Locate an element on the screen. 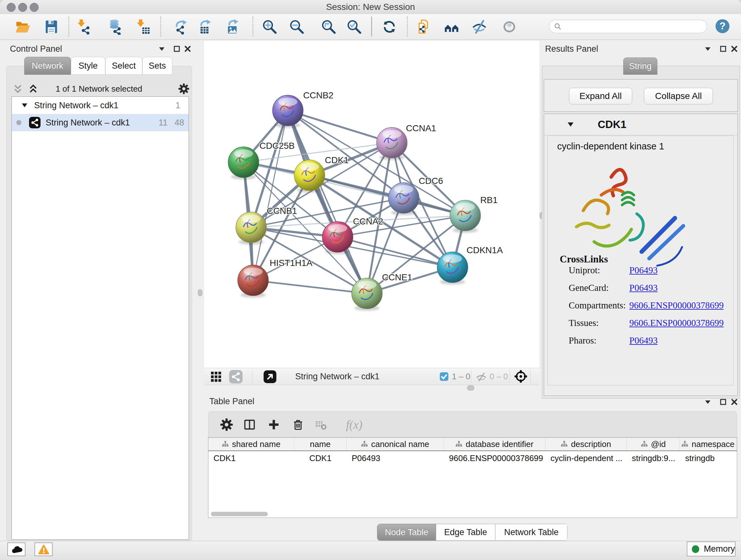  table-panel-close-icon is located at coordinates (734, 402).